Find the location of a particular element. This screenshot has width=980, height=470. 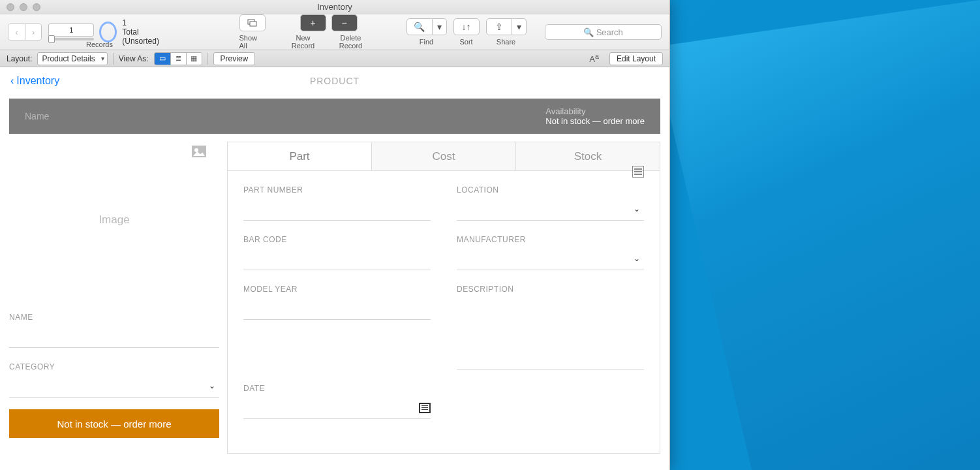

breadcrumb: ‹ Inventory PRODUCT is located at coordinates (335, 81).